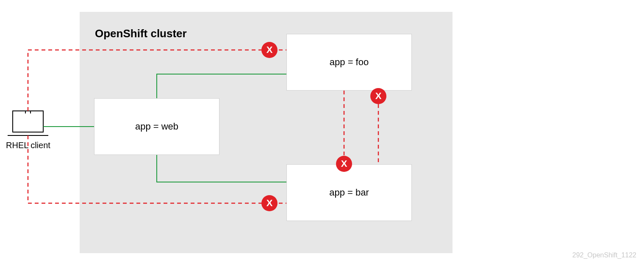 This screenshot has height=265, width=644. Describe the element at coordinates (378, 96) in the screenshot. I see `deny-badge-foo-bar-right: X` at that location.